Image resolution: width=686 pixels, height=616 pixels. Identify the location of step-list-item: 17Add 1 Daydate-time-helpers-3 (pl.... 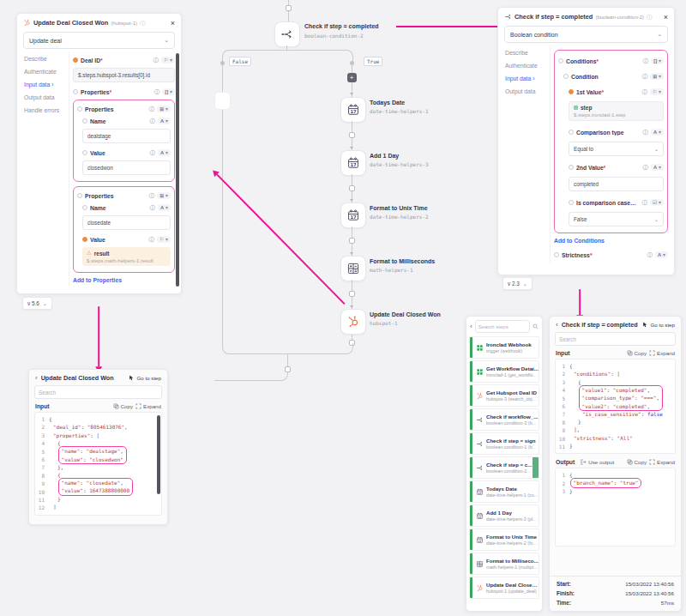
(504, 516).